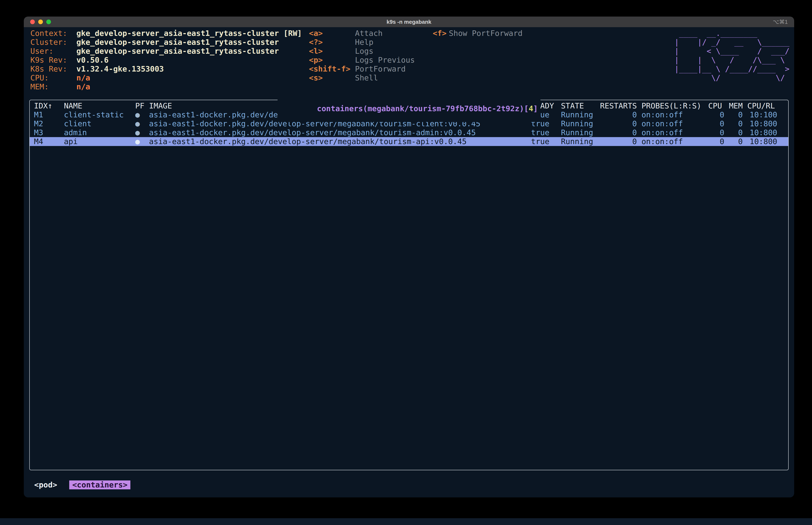 The width and height of the screenshot is (812, 525). I want to click on cell-name: api, so click(97, 141).